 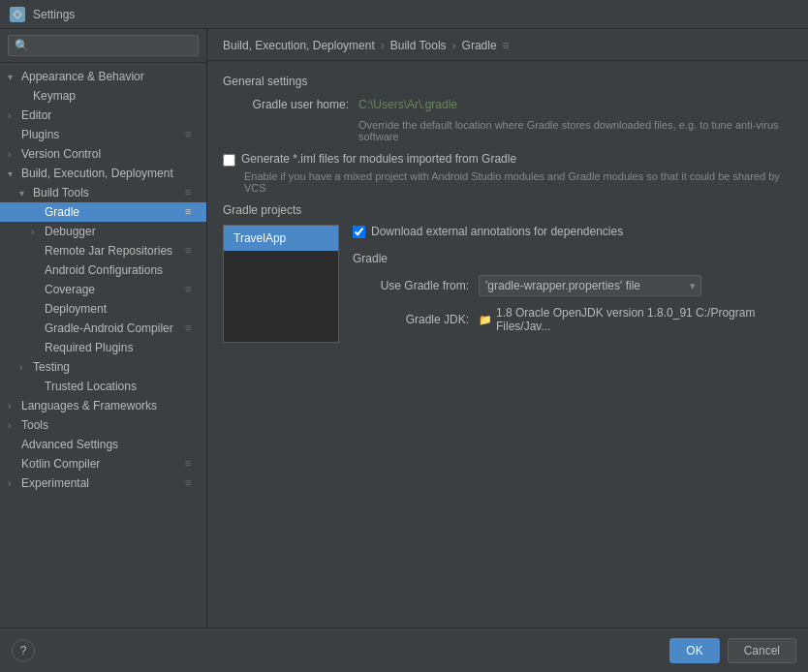 What do you see at coordinates (419, 46) in the screenshot?
I see `breadcrumb-item-build-tools: Build Tools` at bounding box center [419, 46].